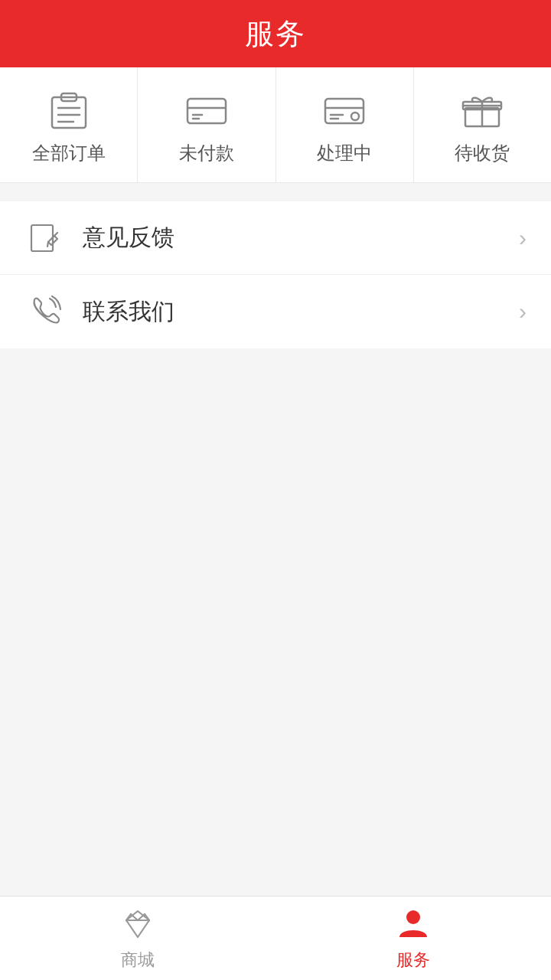  I want to click on tab-processing-label: 处理中, so click(344, 153).